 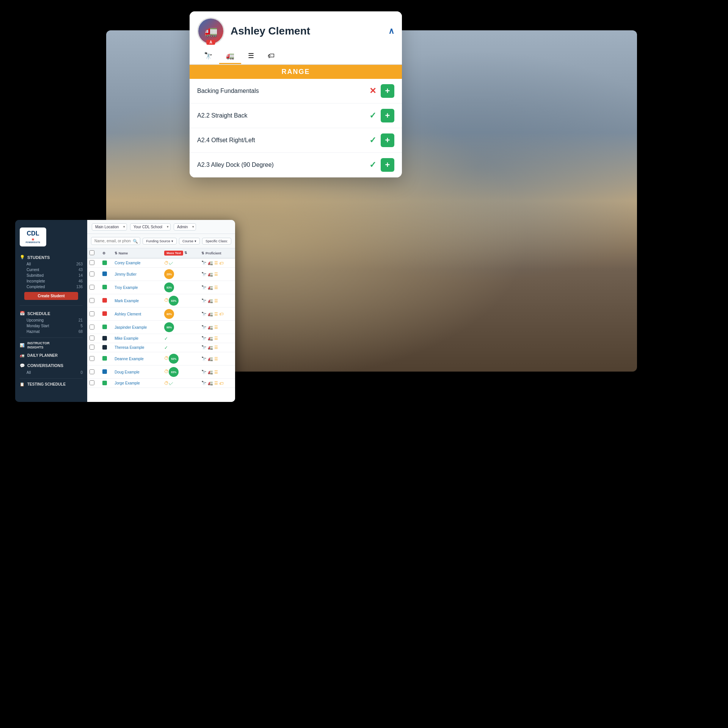 What do you see at coordinates (127, 301) in the screenshot?
I see `student-name-link: Mark Example` at bounding box center [127, 301].